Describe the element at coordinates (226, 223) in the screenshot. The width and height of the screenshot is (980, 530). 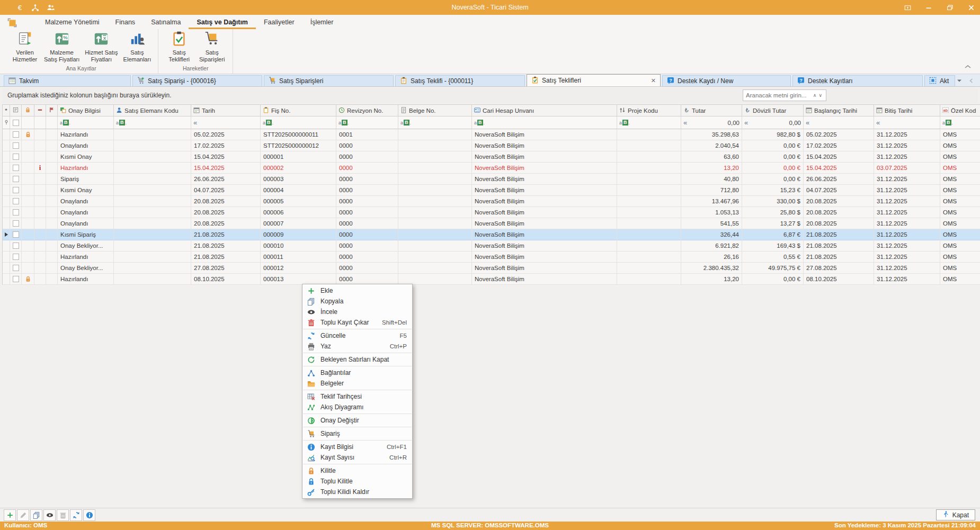
I see `cell-tarih: 20.08.2025` at that location.